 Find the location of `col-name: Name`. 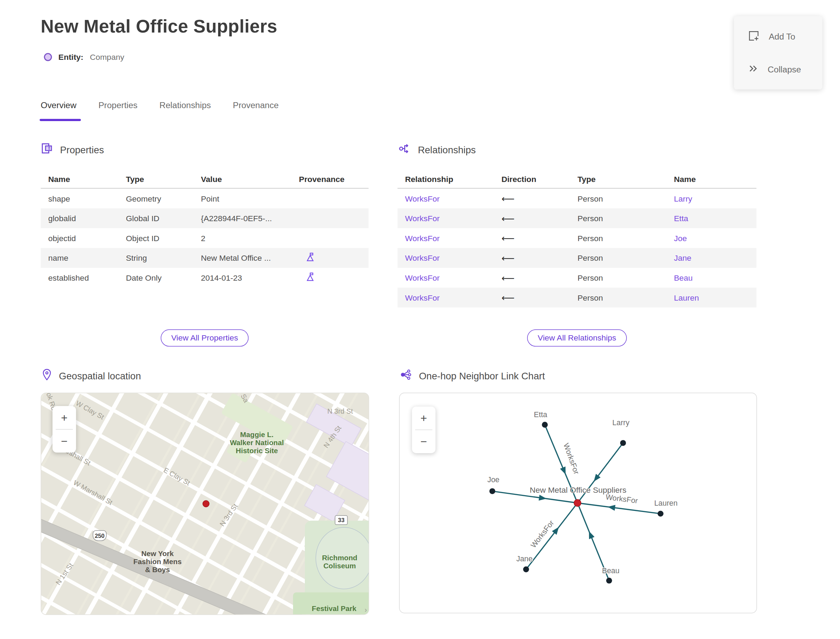

col-name: Name is located at coordinates (87, 179).